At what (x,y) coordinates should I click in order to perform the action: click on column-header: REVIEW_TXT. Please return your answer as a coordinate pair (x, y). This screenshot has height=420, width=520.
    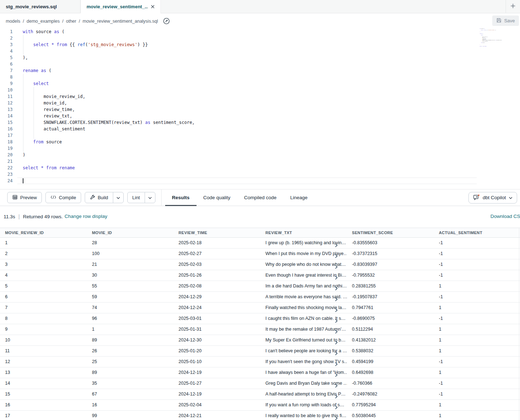
    Looking at the image, I should click on (304, 233).